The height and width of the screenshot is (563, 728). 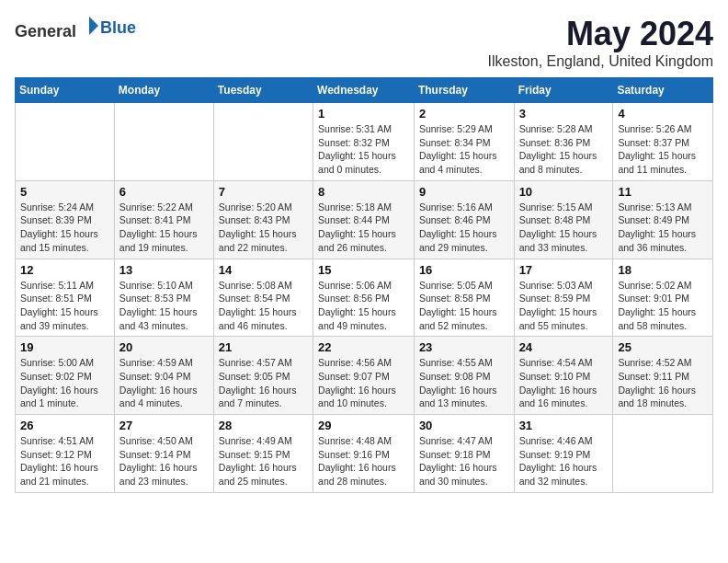 I want to click on day-info: Sunrise: 5:18 AM Sunset: 8:44 PM Dayligh…, so click(x=364, y=228).